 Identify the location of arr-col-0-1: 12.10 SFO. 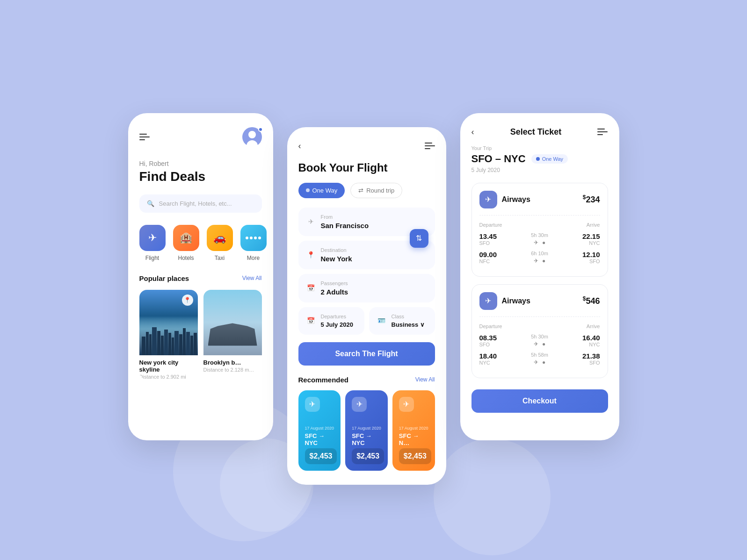
(591, 257).